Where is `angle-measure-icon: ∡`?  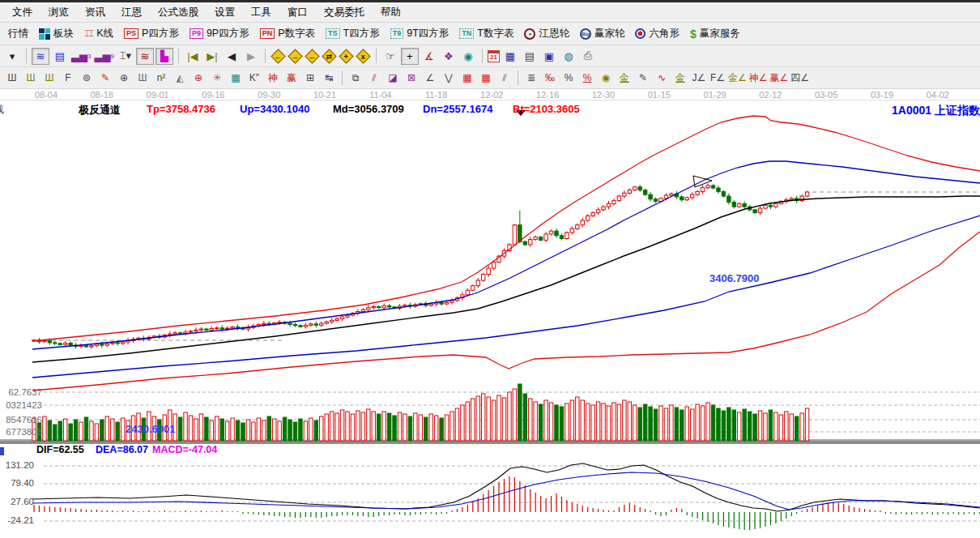 angle-measure-icon: ∡ is located at coordinates (429, 57).